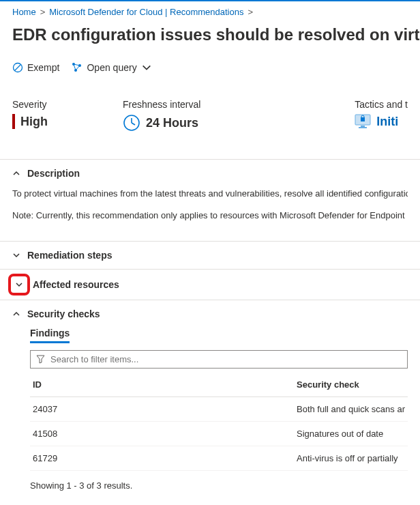 The image size is (420, 505). Describe the element at coordinates (25, 12) in the screenshot. I see `breadcrumb-home: Home` at that location.